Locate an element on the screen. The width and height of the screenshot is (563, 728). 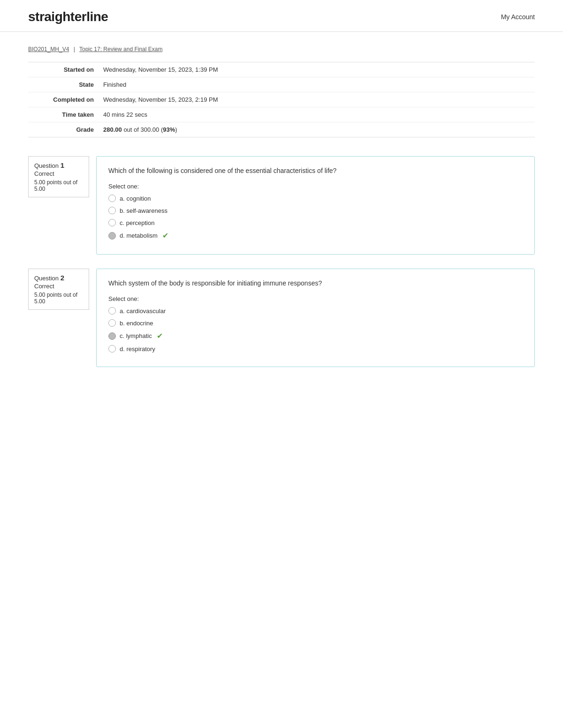
header: straighterline My Account is located at coordinates (282, 16).